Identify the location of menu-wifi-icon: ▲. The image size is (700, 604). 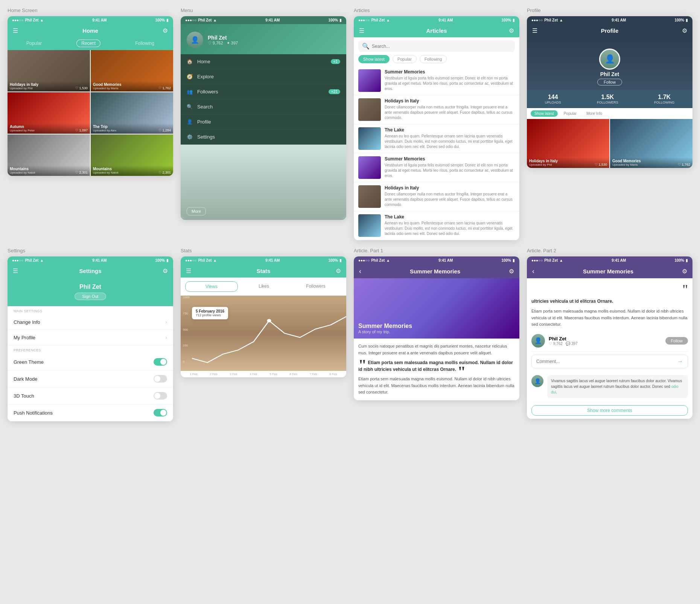
(215, 20).